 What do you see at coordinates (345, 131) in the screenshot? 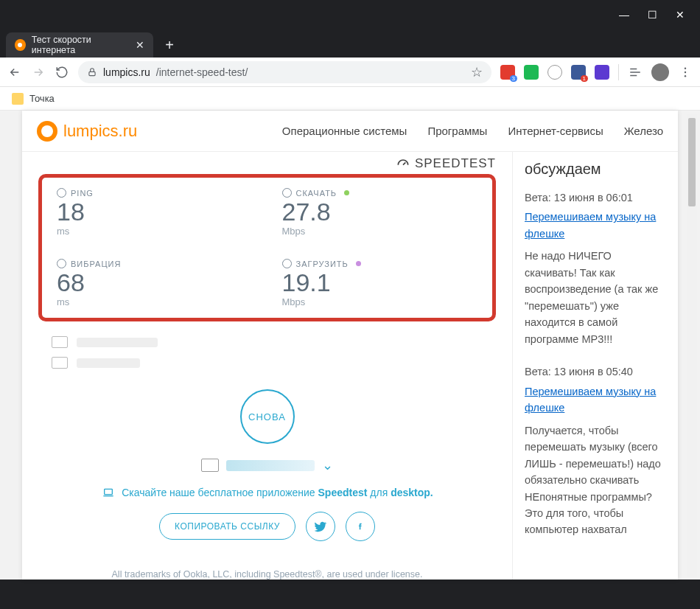
I see `nav-os: Операционные системы` at bounding box center [345, 131].